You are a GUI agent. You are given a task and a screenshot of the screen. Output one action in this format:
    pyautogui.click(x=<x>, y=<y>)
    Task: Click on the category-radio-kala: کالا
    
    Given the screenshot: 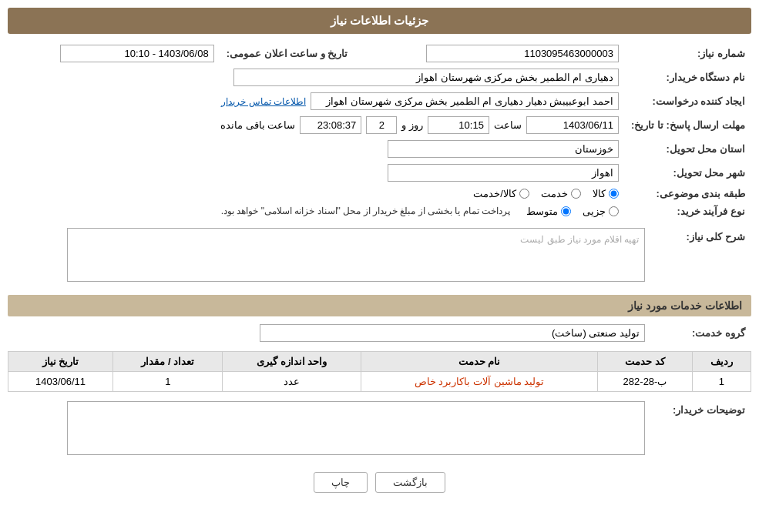 What is the action you would take?
    pyautogui.click(x=606, y=194)
    